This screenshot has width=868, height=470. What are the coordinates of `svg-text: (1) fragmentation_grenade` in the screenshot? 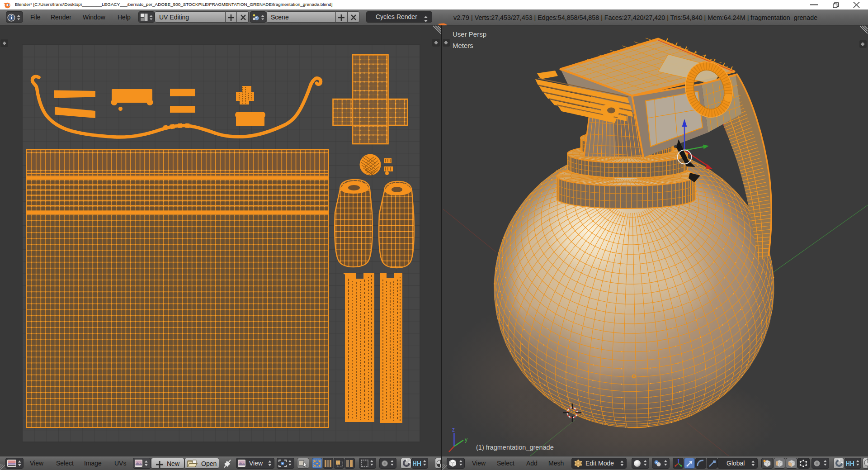 It's located at (515, 447).